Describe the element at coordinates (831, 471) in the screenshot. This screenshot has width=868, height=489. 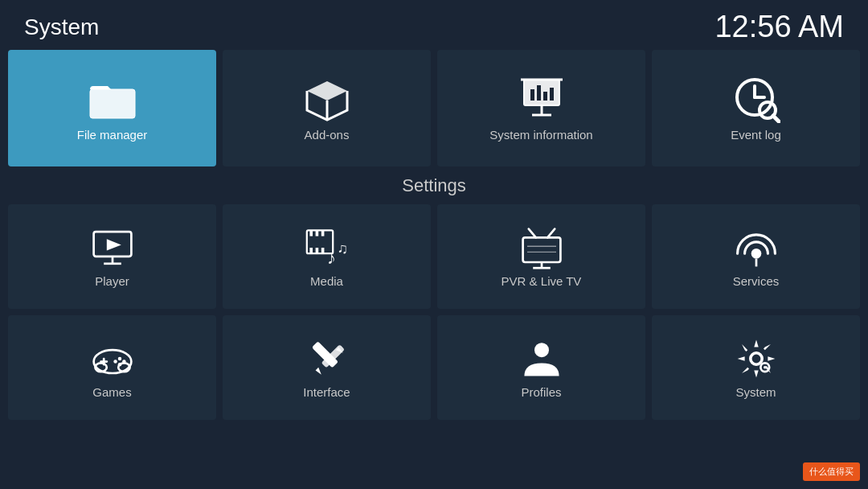
I see `watermark: 什么值得买` at that location.